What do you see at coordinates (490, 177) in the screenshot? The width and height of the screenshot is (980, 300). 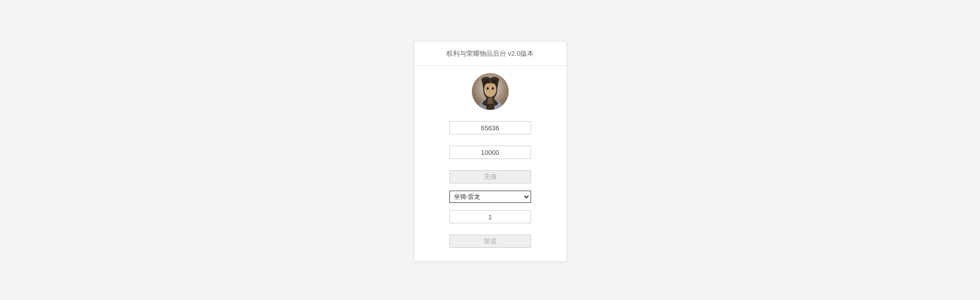 I see `recharge-button: 充值` at bounding box center [490, 177].